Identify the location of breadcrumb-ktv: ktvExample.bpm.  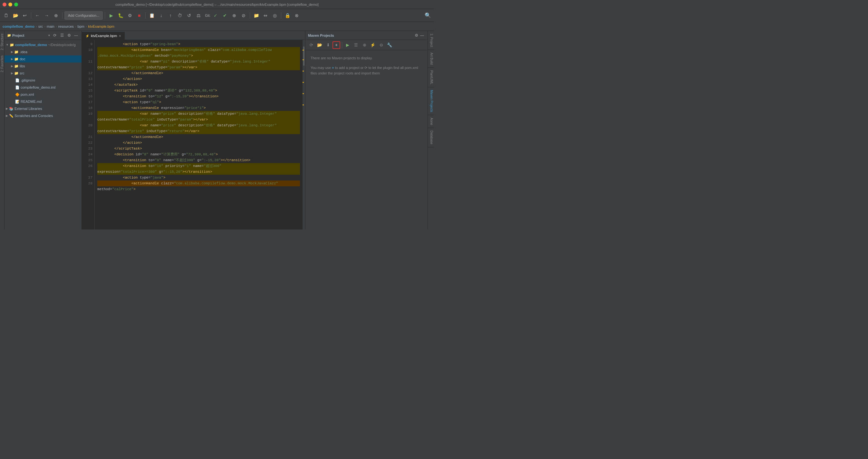
(101, 26).